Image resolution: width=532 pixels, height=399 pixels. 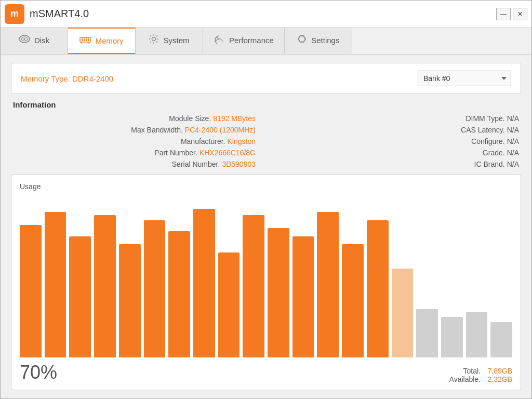 I want to click on info-configure: Configure. N/A, so click(x=398, y=141).